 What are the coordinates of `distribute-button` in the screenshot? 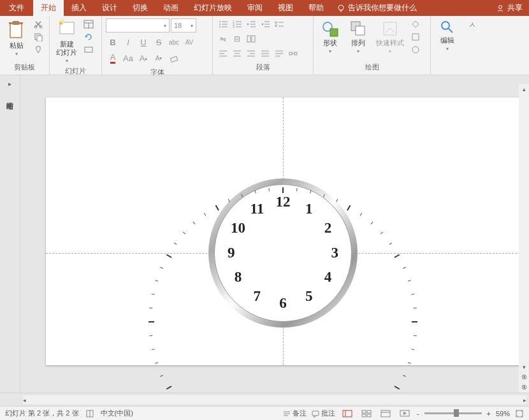 It's located at (279, 54).